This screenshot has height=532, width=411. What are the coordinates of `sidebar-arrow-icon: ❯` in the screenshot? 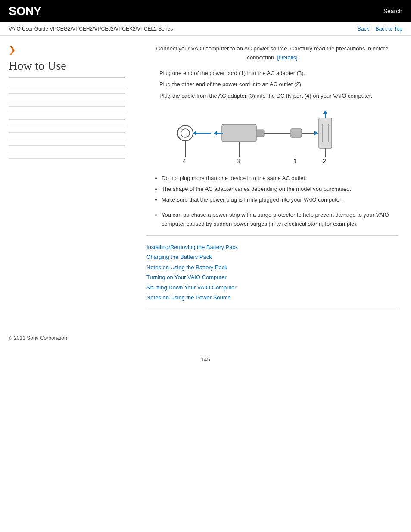 It's located at (67, 50).